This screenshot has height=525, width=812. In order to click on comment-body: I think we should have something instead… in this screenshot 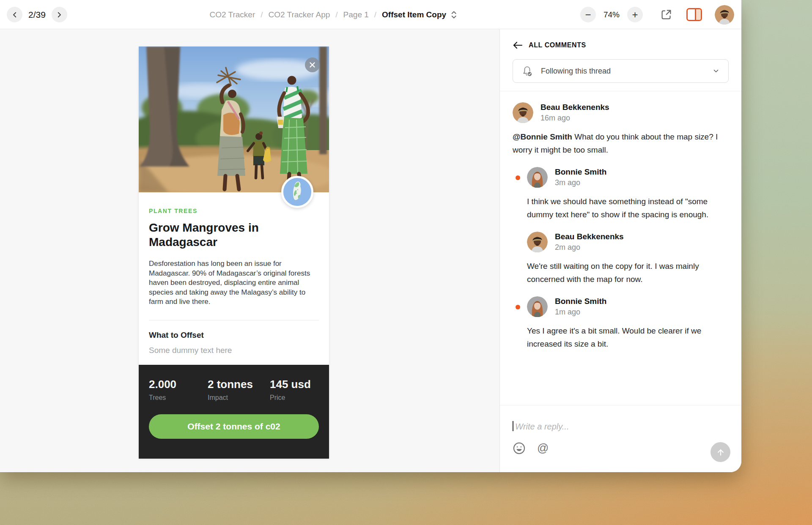, I will do `click(628, 208)`.